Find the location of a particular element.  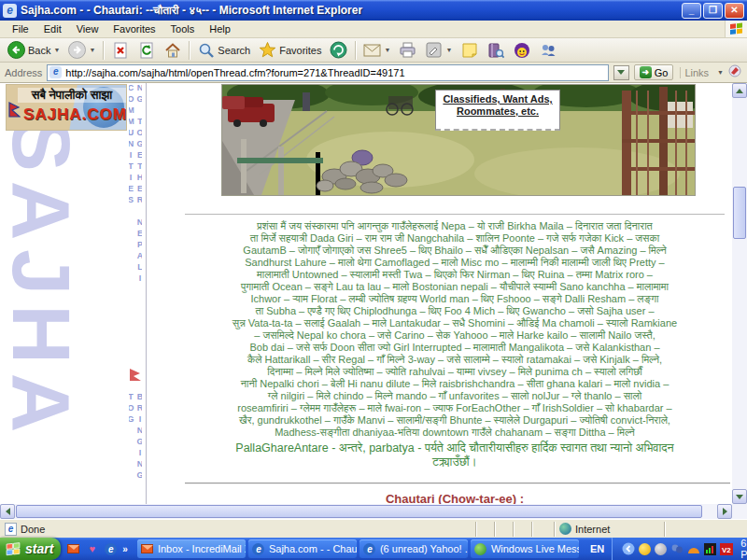

task-label: (6 unread) Yahoo! ... is located at coordinates (424, 549).